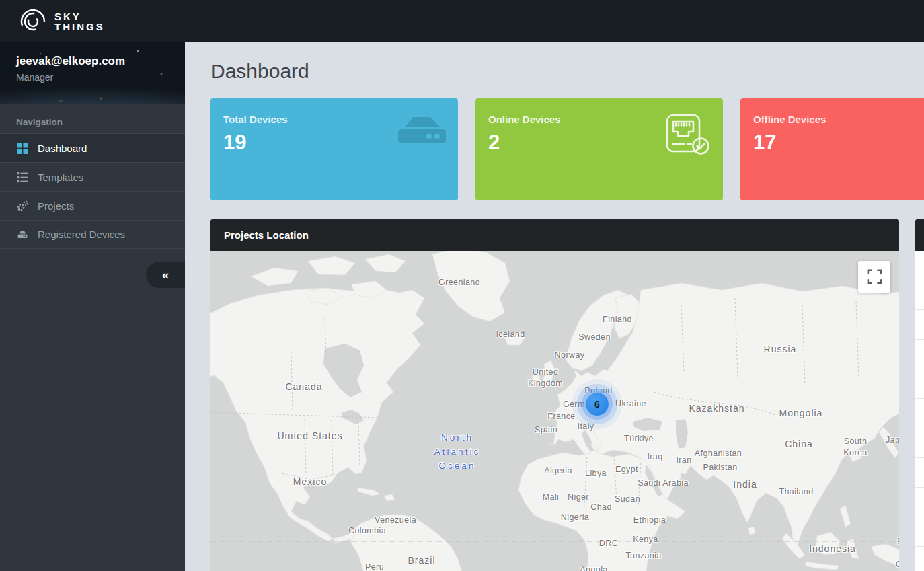  Describe the element at coordinates (920, 235) in the screenshot. I see `side-panel-header` at that location.